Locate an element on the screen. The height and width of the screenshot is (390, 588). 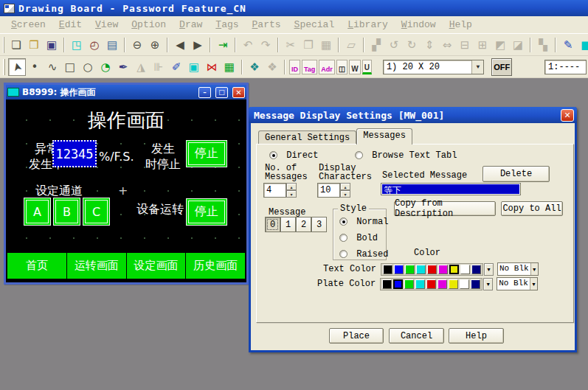
channel-b-switch: B is located at coordinates (66, 212).